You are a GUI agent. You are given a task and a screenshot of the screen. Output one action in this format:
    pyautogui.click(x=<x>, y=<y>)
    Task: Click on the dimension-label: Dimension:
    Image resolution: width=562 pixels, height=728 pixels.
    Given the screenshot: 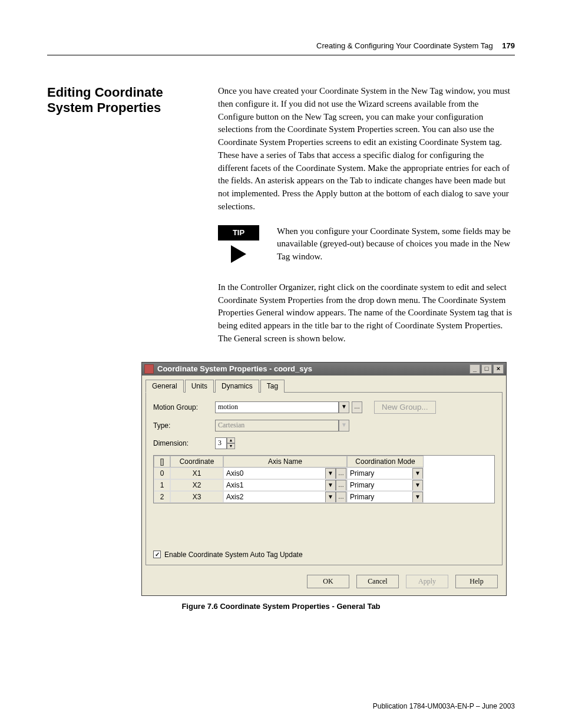 What is the action you would take?
    pyautogui.click(x=184, y=443)
    